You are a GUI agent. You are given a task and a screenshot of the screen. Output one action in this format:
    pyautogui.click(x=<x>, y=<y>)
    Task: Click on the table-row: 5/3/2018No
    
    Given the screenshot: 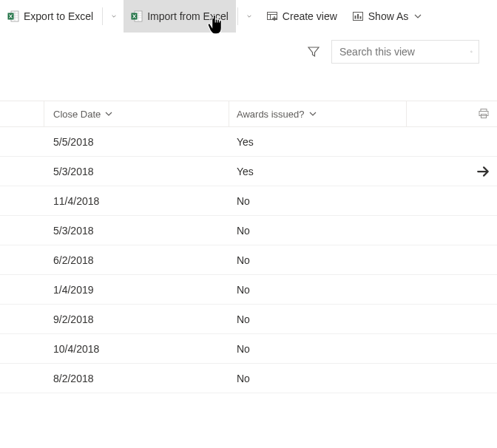 What is the action you would take?
    pyautogui.click(x=248, y=231)
    